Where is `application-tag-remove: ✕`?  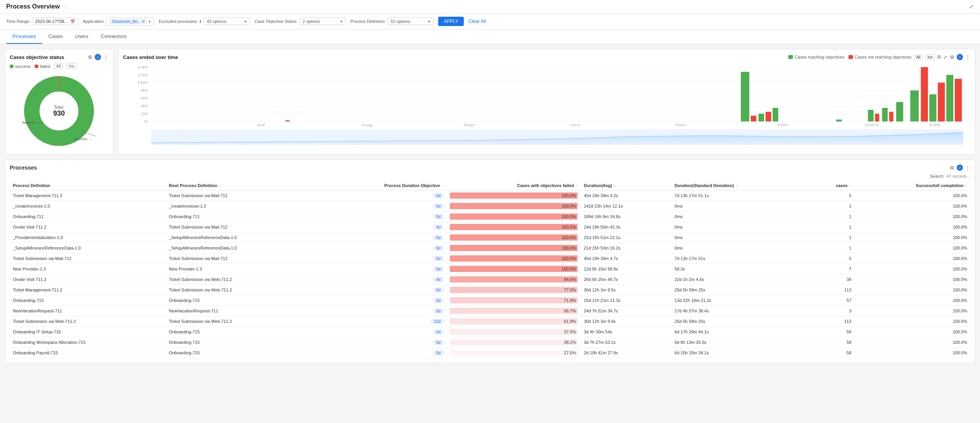
application-tag-remove: ✕ is located at coordinates (143, 22).